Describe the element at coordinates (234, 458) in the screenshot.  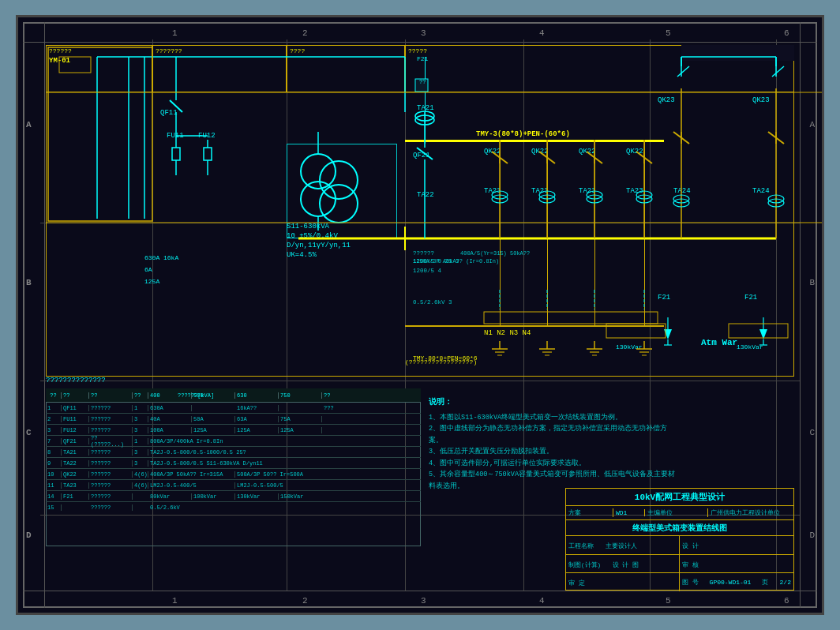
I see `table-body: 1 QF11 ?????? 1 630A 16kA?? ??? 2 FU11 ?…` at that location.